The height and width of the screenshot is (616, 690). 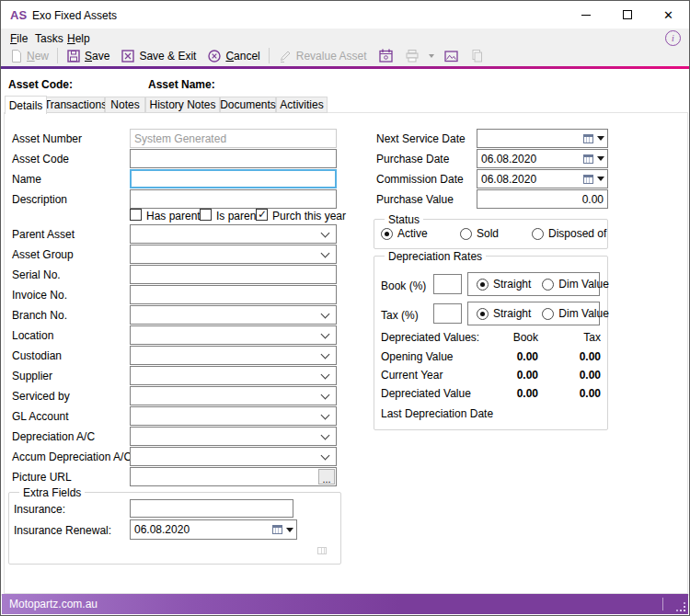 What do you see at coordinates (668, 15) in the screenshot?
I see `close-button: ✕` at bounding box center [668, 15].